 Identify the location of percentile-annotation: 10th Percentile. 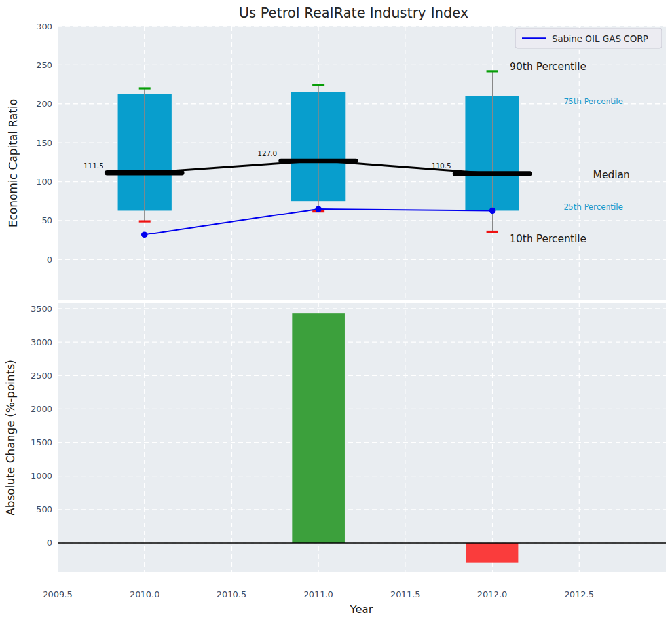
(548, 239).